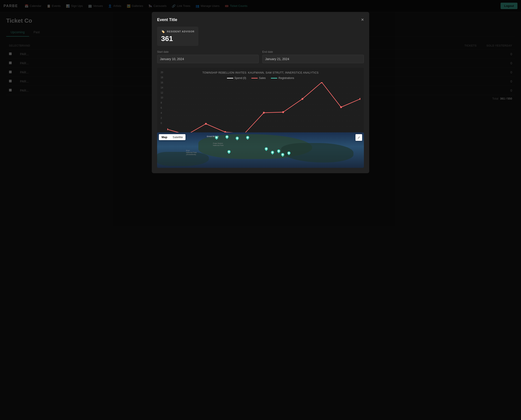 This screenshot has height=420, width=521. What do you see at coordinates (162, 88) in the screenshot?
I see `y-label: 14` at bounding box center [162, 88].